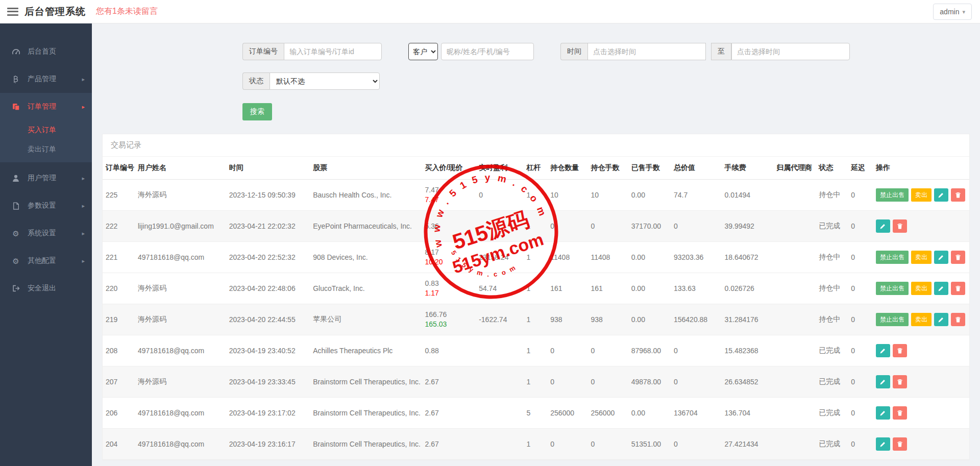 The image size is (980, 466). What do you see at coordinates (268, 168) in the screenshot?
I see `column-header: 时间` at bounding box center [268, 168].